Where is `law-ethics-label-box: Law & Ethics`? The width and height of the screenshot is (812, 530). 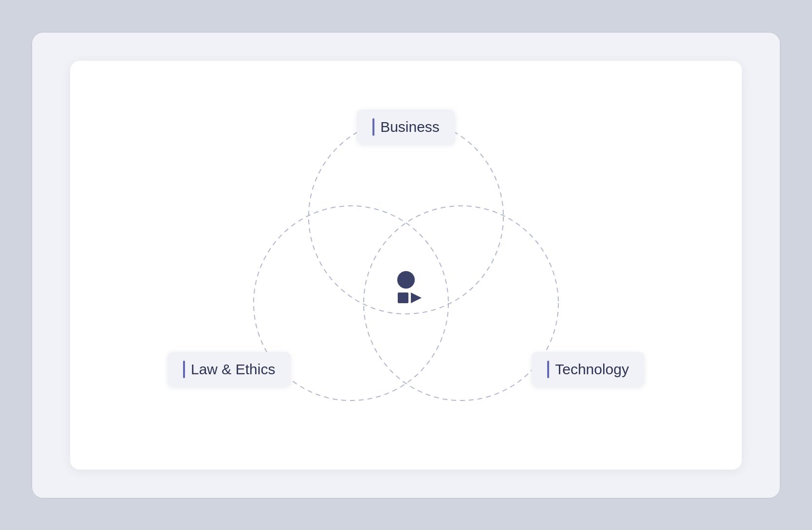 law-ethics-label-box: Law & Ethics is located at coordinates (229, 369).